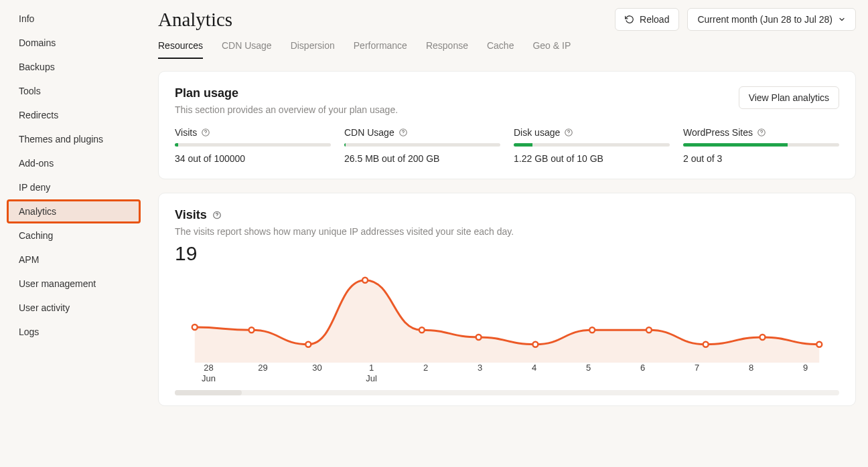 This screenshot has height=467, width=868. I want to click on plan-usage-subtitle: This section provides an overview of you…, so click(287, 110).